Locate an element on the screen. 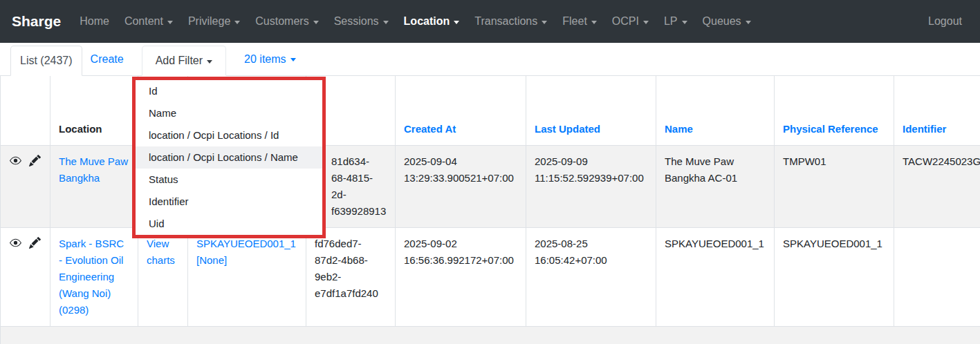 This screenshot has height=344, width=980. nav-item-sessions: Sessions is located at coordinates (361, 21).